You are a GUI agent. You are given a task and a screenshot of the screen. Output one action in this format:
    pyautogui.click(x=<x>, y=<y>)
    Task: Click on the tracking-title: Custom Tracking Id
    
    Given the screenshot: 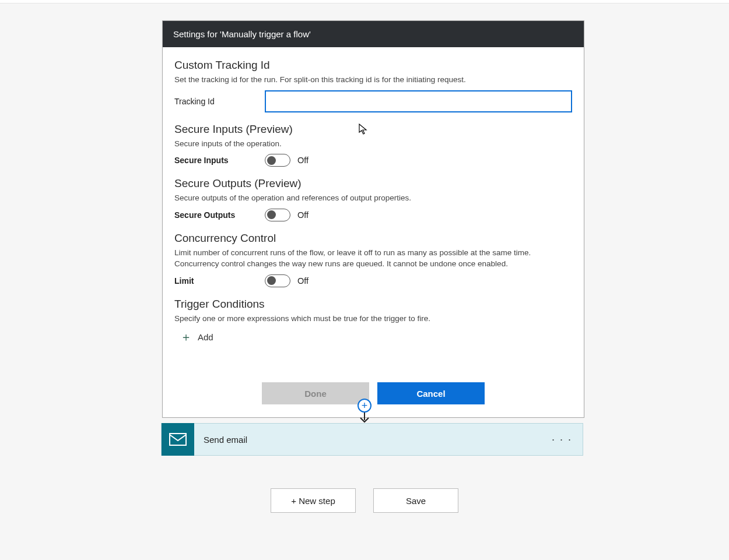 What is the action you would take?
    pyautogui.click(x=373, y=65)
    